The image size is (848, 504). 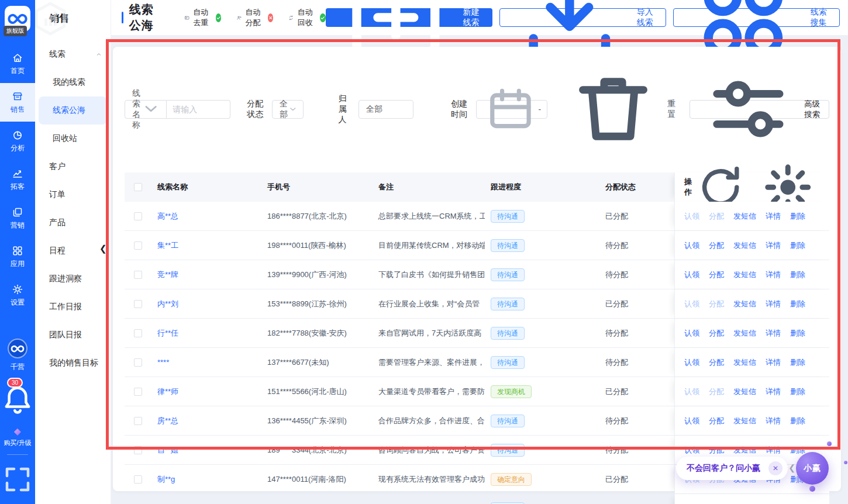 What do you see at coordinates (73, 82) in the screenshot?
I see `sidebar-item-1: 我的线索` at bounding box center [73, 82].